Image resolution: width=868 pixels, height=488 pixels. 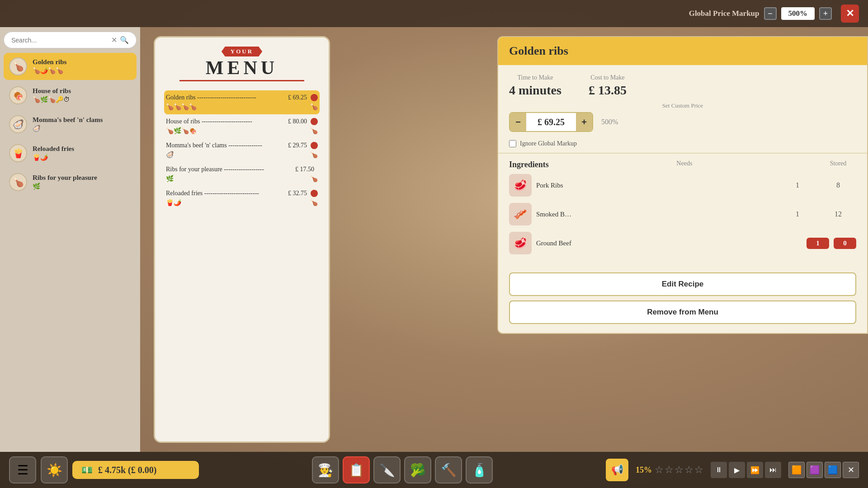 What do you see at coordinates (755, 470) in the screenshot?
I see `fast-forward-button: ⏩` at bounding box center [755, 470].